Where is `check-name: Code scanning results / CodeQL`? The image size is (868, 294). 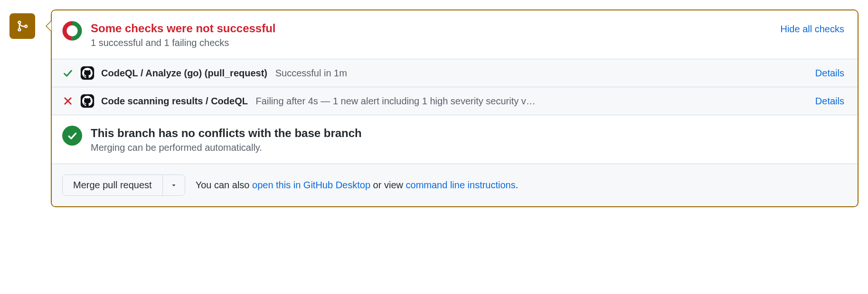
check-name: Code scanning results / CodeQL is located at coordinates (175, 101).